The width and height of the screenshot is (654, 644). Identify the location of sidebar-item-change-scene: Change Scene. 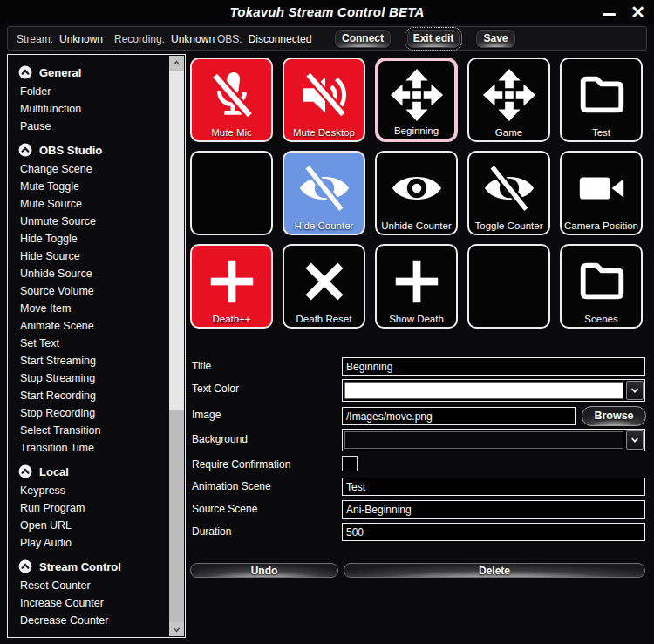
(92, 169).